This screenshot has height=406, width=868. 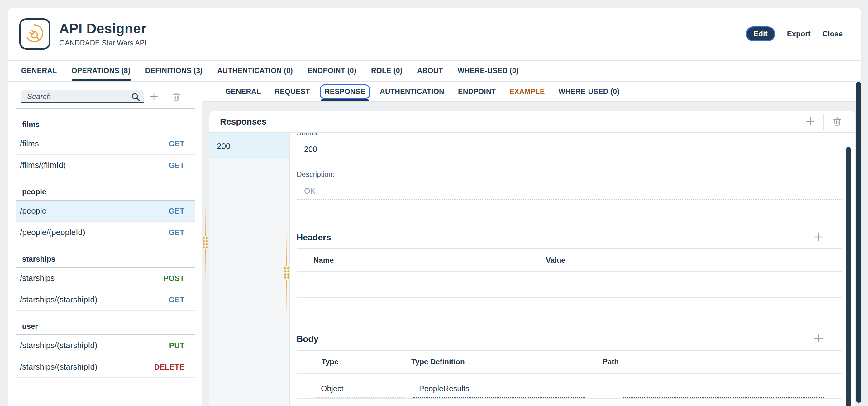 What do you see at coordinates (105, 109) in the screenshot?
I see `sidebar-divider` at bounding box center [105, 109].